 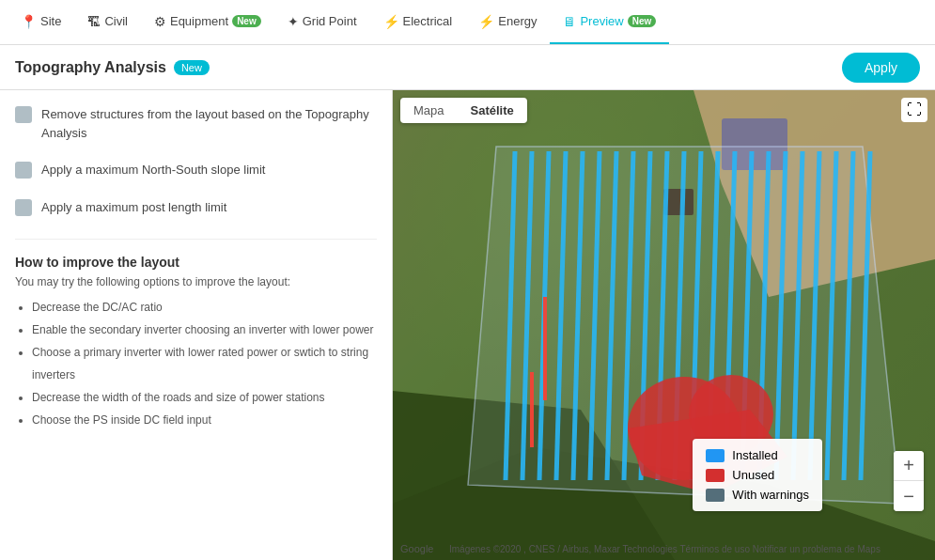 I want to click on nav-item-equipment: ⚙ Equipment New, so click(x=208, y=23).